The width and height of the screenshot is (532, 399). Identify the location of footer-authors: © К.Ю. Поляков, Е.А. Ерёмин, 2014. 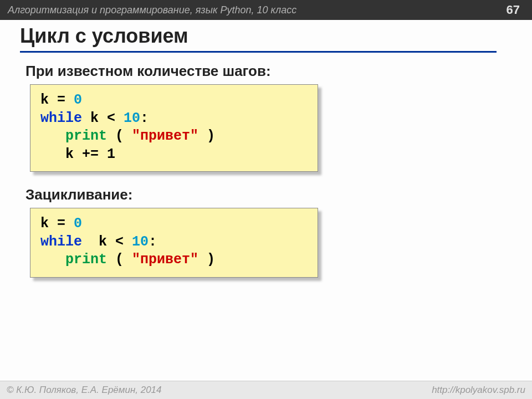
(84, 390).